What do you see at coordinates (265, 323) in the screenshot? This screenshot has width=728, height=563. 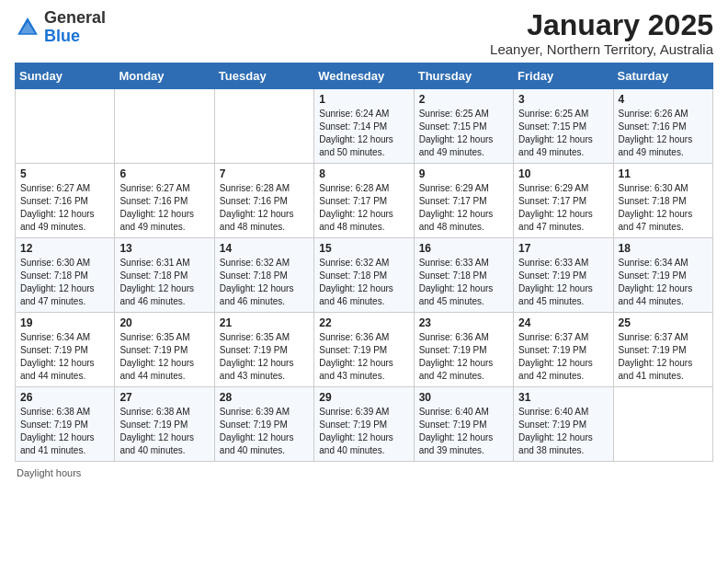 I see `day-number: 21` at bounding box center [265, 323].